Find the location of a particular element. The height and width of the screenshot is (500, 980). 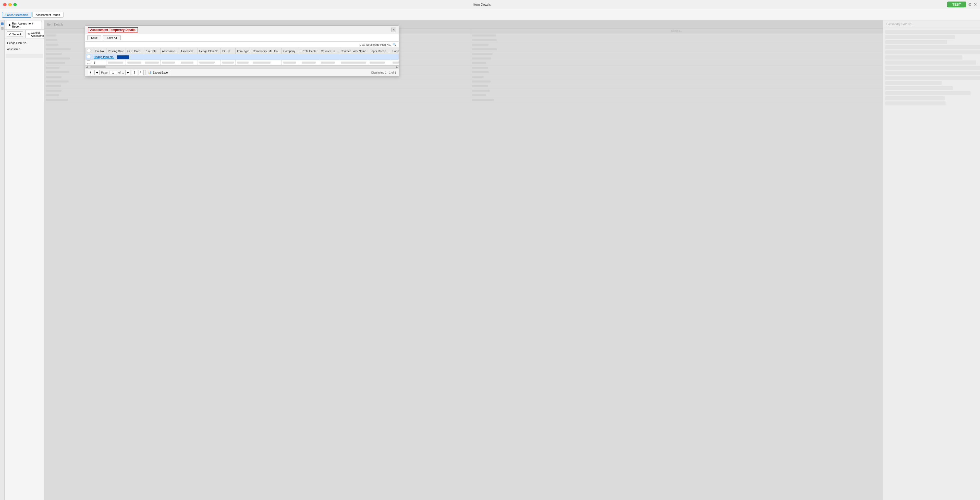

th-cob-date: COB Date is located at coordinates (134, 51).